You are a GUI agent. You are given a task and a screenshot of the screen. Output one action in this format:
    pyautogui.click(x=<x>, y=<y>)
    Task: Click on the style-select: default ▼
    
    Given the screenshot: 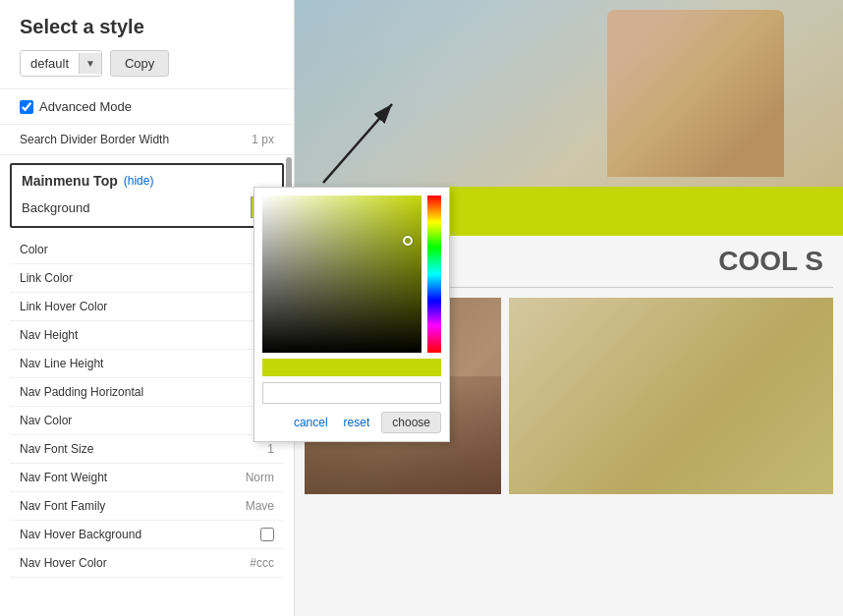 What is the action you would take?
    pyautogui.click(x=61, y=63)
    